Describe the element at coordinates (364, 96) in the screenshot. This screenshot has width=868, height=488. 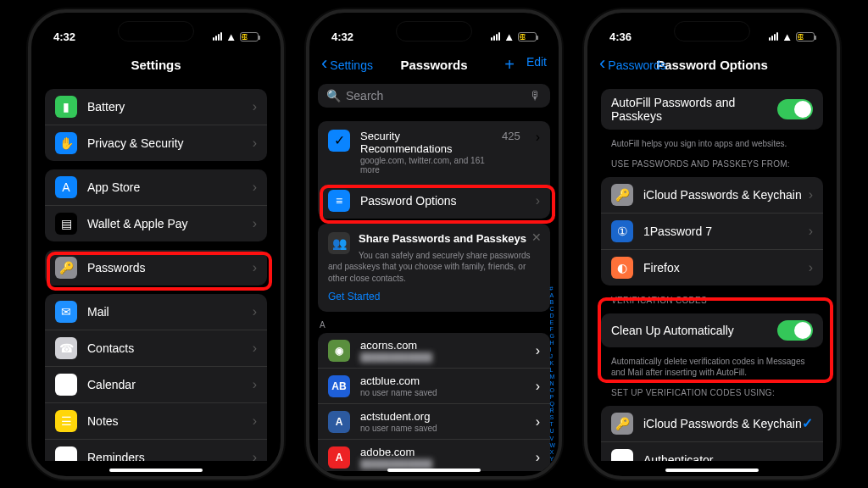
I see `search-placeholder: Search` at that location.